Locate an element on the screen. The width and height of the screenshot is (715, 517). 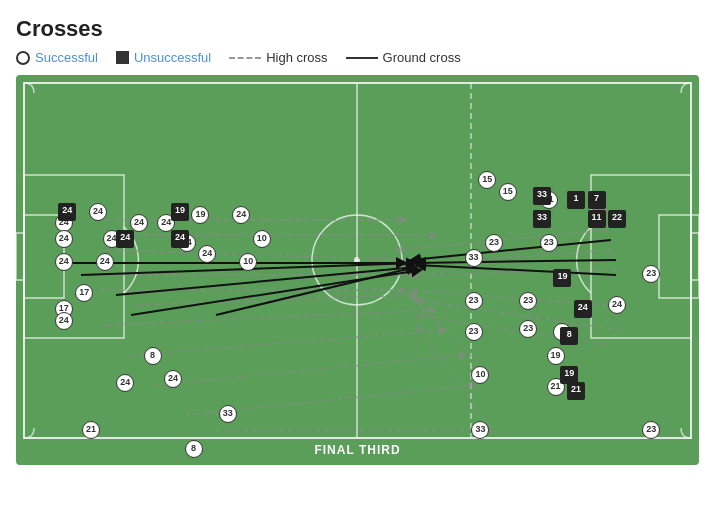
successful-label: Successful is located at coordinates (66, 58).